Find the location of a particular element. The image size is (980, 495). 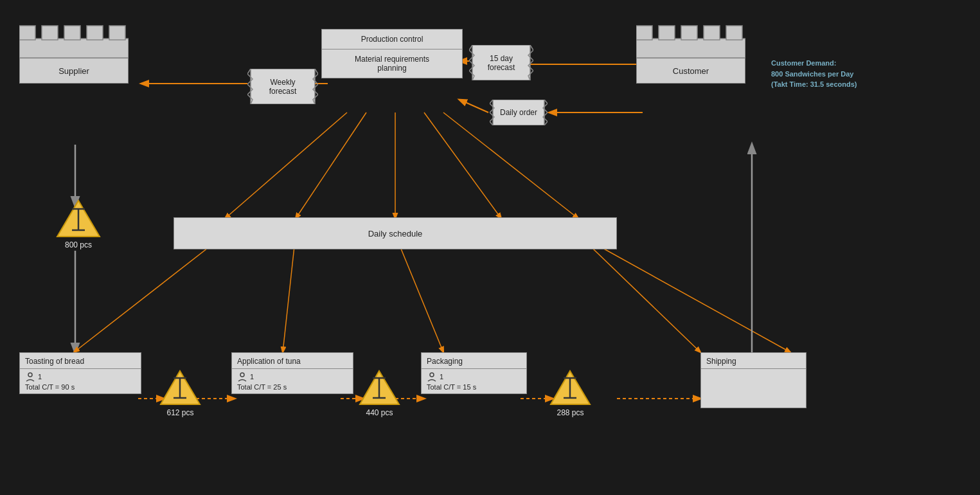

station-shipping: Shipping is located at coordinates (753, 381).